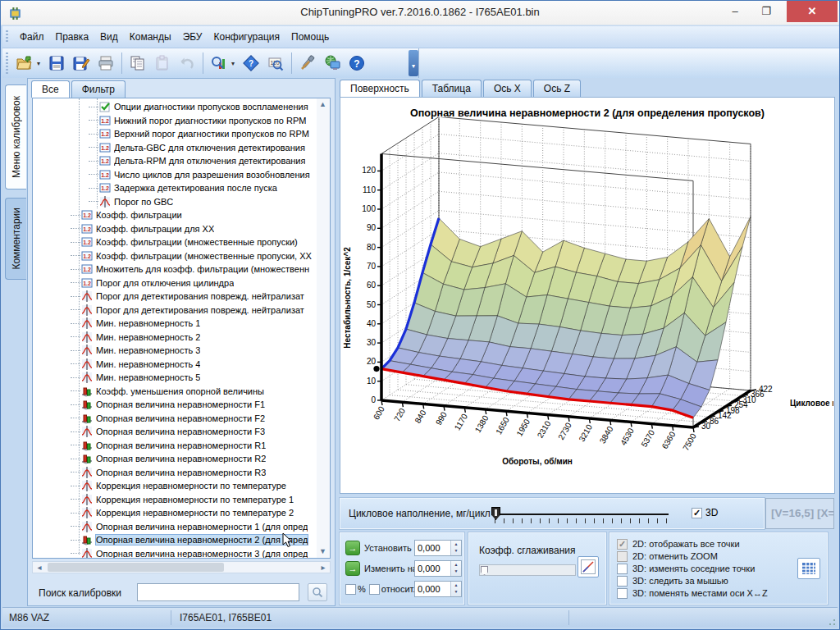  I want to click on tree-item-32: Опорная величина неравномерности 1 (для …, so click(175, 527).